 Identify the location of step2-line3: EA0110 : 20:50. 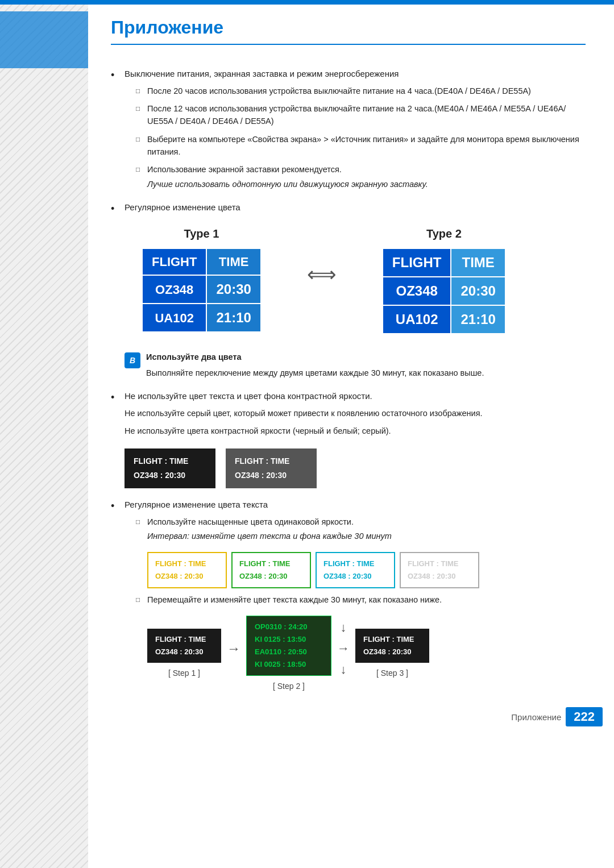
(289, 652).